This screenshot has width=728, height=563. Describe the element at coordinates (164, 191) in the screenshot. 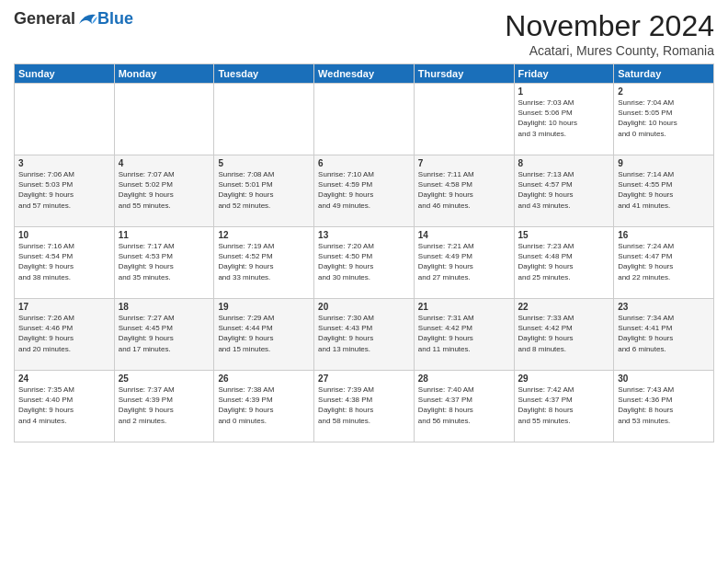

I see `calendar-cell: 4Sunrise: 7:07 AMSunset: 5:02 PMDaylight…` at that location.